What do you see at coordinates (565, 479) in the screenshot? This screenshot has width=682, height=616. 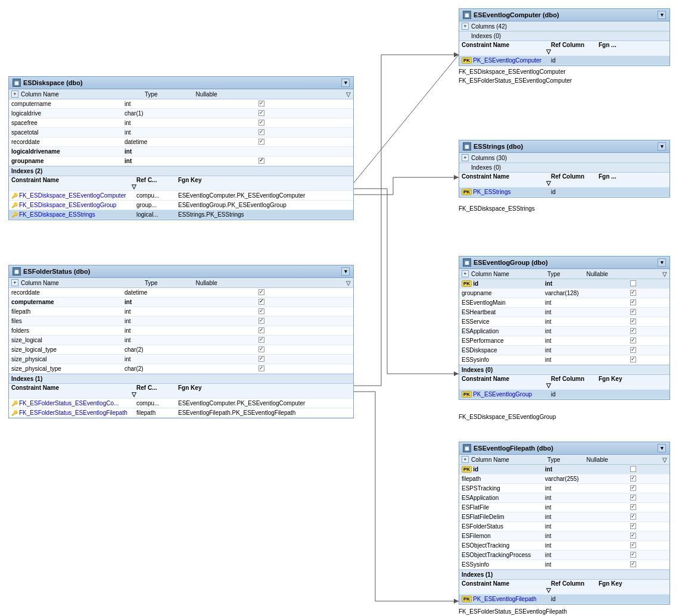 I see `table-row: filepath varchar(255)` at bounding box center [565, 479].